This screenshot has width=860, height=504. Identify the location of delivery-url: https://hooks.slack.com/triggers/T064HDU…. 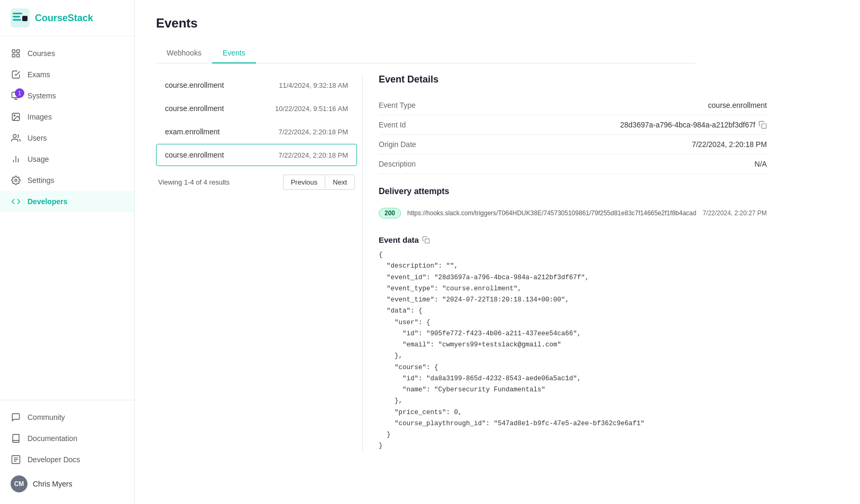
(552, 213).